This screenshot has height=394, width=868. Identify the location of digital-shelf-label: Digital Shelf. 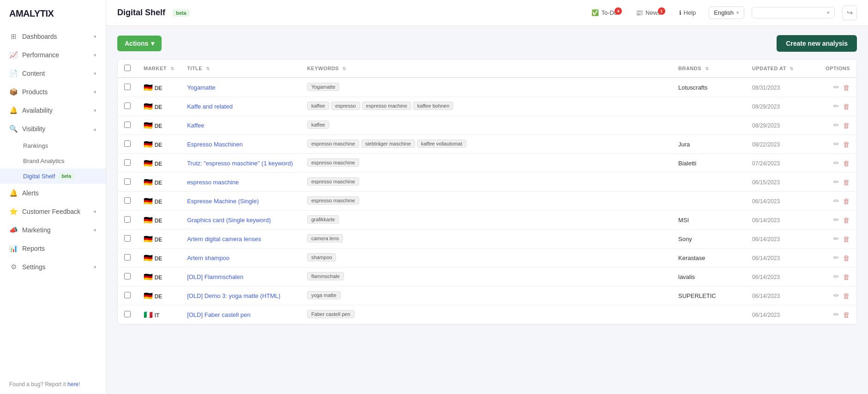
(39, 176).